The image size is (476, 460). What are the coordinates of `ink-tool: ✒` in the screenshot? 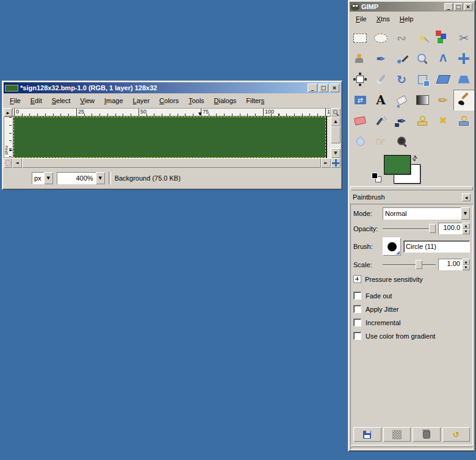 It's located at (402, 121).